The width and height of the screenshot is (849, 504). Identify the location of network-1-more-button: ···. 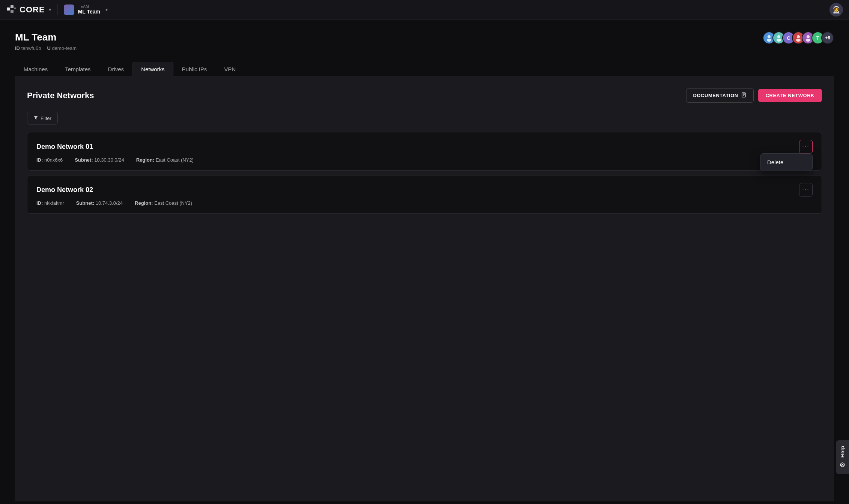
(806, 147).